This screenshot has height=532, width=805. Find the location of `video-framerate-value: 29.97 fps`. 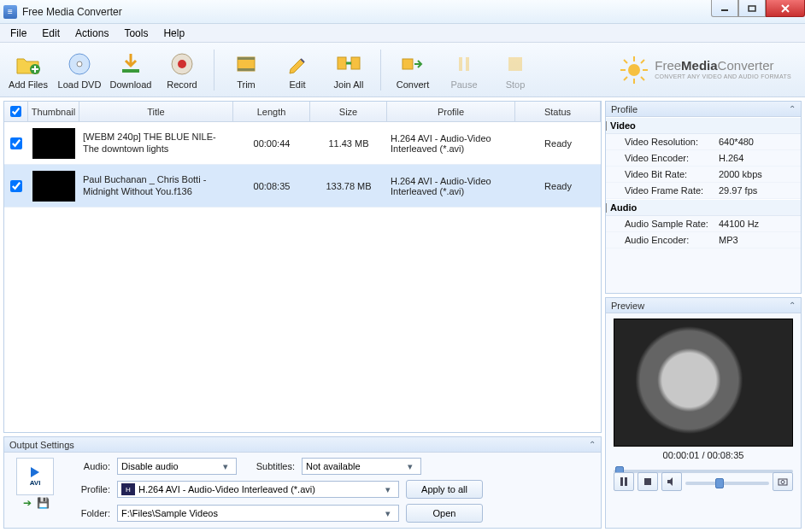

video-framerate-value: 29.97 fps is located at coordinates (738, 190).